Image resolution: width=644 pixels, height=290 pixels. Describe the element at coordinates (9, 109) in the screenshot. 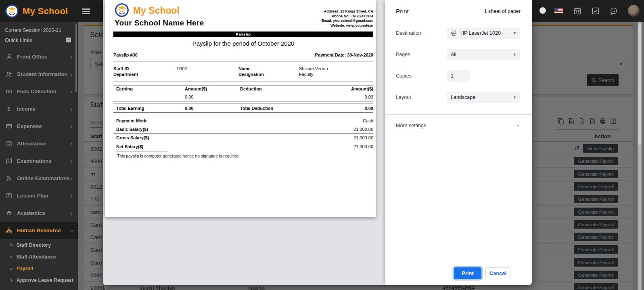

I see `income-icon: $` at that location.